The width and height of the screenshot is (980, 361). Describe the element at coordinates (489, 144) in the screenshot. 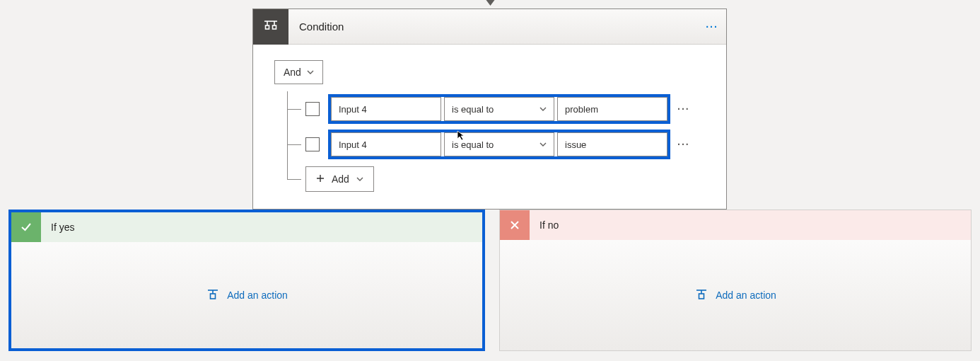

I see `condition-row: Input 4 is equal to issue ···` at that location.